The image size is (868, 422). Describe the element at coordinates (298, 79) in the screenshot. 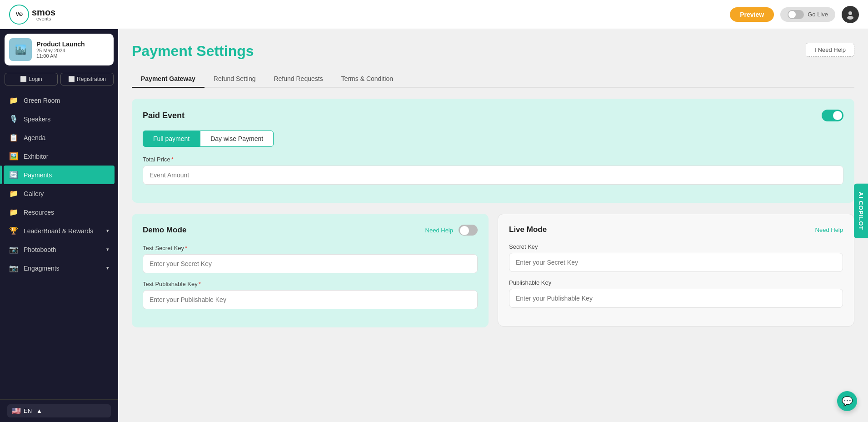

I see `tab-label: Refund Requests` at that location.